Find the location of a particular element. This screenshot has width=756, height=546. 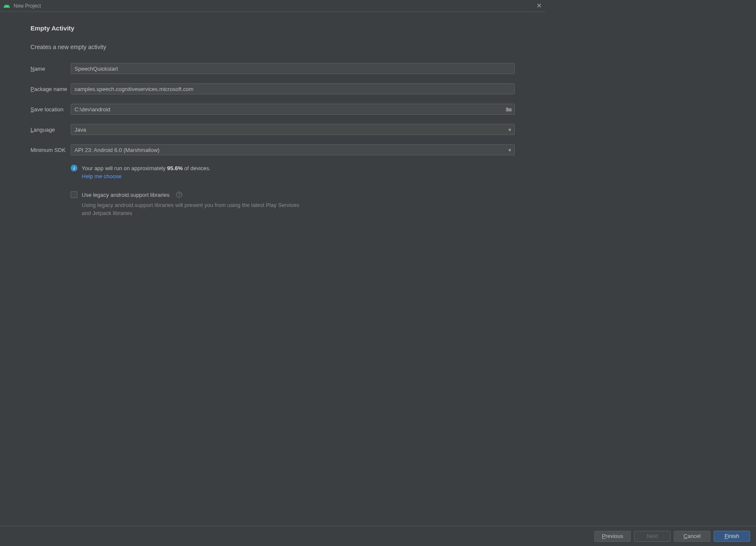

legacy-support-label: Use legacy android.support libraries is located at coordinates (125, 195).